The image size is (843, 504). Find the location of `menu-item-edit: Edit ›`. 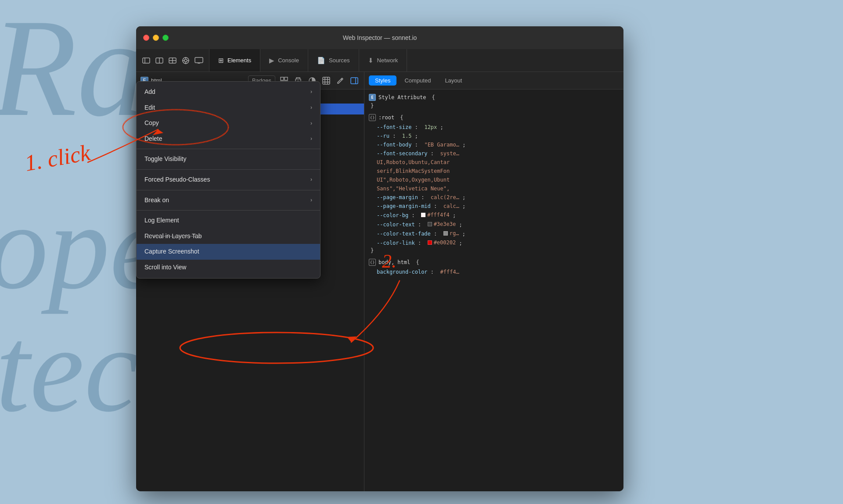

menu-item-edit: Edit › is located at coordinates (228, 108).